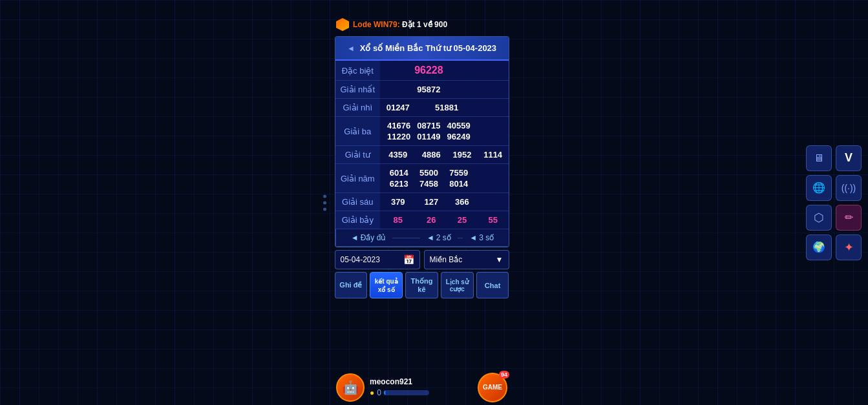  Describe the element at coordinates (443, 238) in the screenshot. I see `nav-two-digit-label: 2 số` at that location.